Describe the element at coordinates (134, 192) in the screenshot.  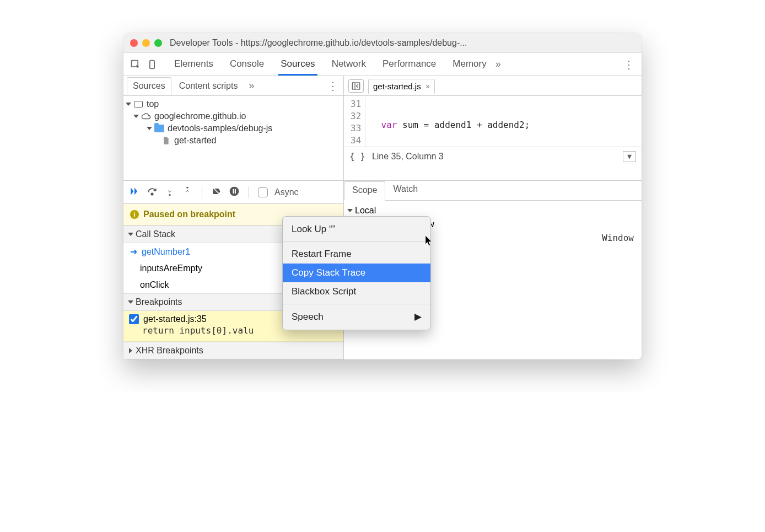
I see `resume-icon` at that location.